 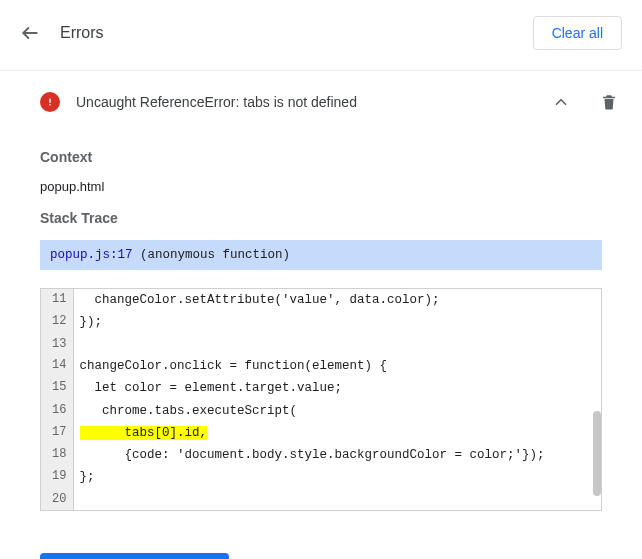 I want to click on stack-frame-fn: (anonymous function), so click(x=215, y=255).